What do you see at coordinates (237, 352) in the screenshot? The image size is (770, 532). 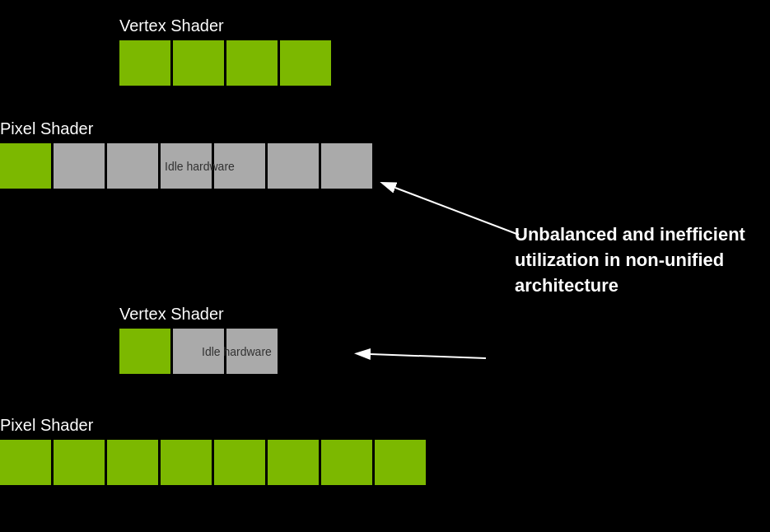 I see `bottom-vertex-idle-text: Idle hardware` at bounding box center [237, 352].